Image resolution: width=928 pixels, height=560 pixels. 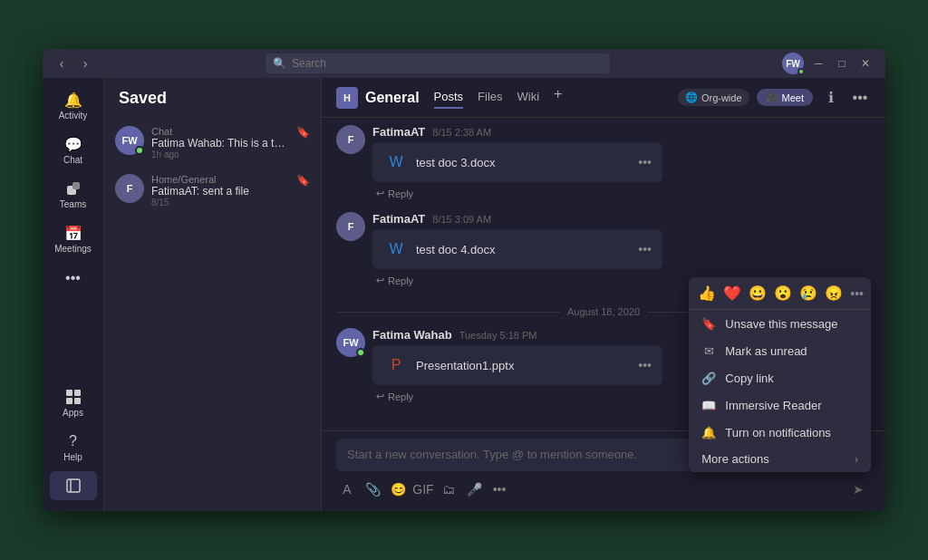 What do you see at coordinates (351, 343) in the screenshot?
I see `msg-3-avatar: FW` at bounding box center [351, 343].